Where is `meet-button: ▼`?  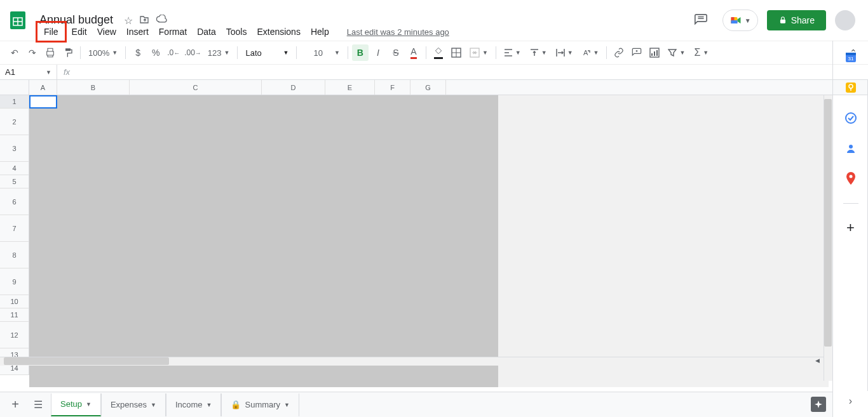 meet-button: ▼ is located at coordinates (740, 20).